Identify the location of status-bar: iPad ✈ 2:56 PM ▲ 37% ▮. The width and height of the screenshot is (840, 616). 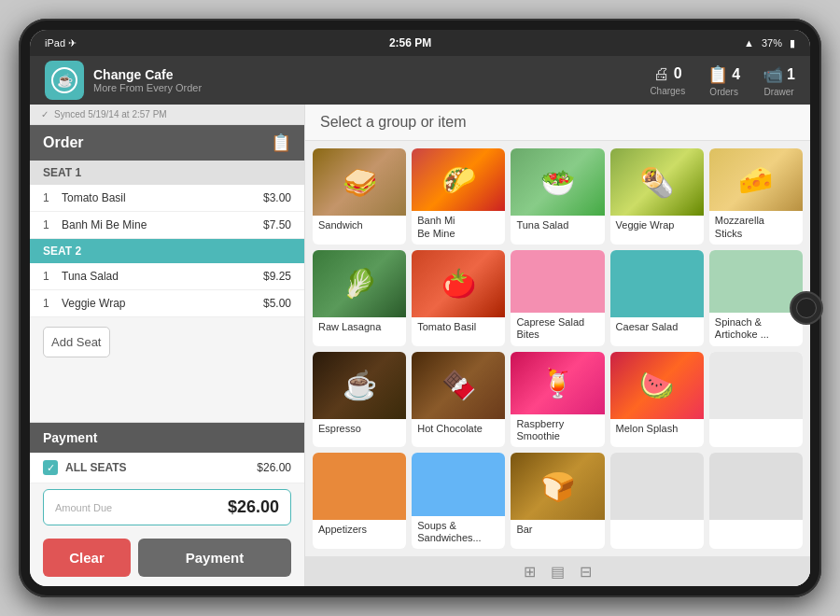
(420, 43).